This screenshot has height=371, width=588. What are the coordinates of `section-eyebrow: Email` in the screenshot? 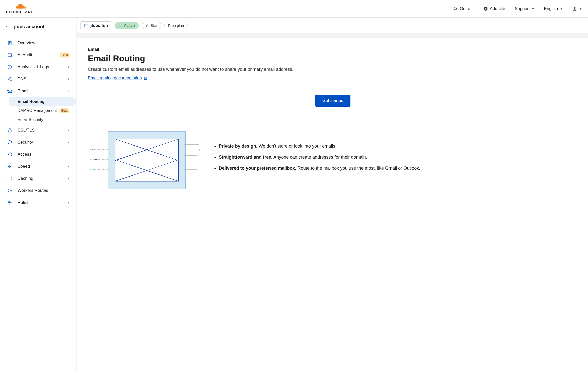 It's located at (333, 49).